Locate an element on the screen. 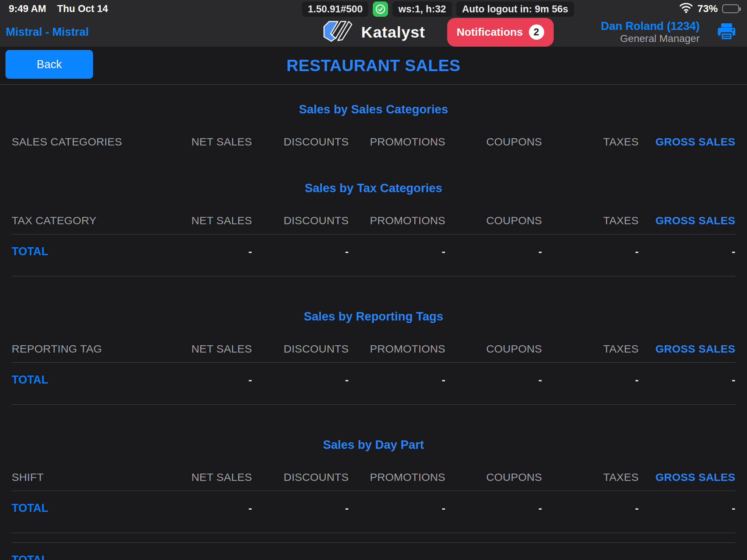 Image resolution: width=747 pixels, height=560 pixels. print-button is located at coordinates (727, 32).